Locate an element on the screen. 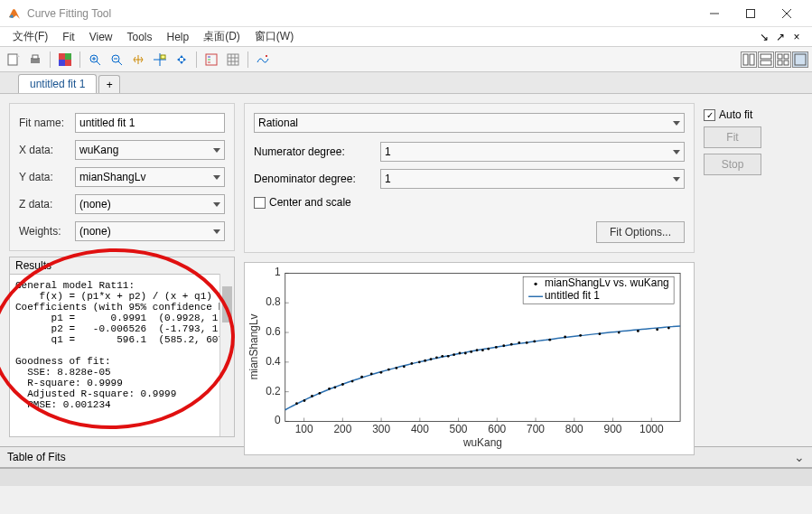  auto-fit-label: Auto fit is located at coordinates (735, 115).